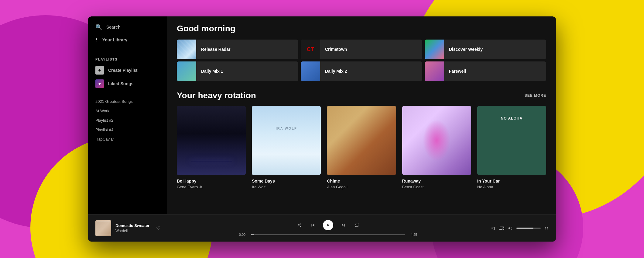 This screenshot has width=644, height=258. I want to click on discover-weekly-label: Discover Weekly, so click(466, 49).